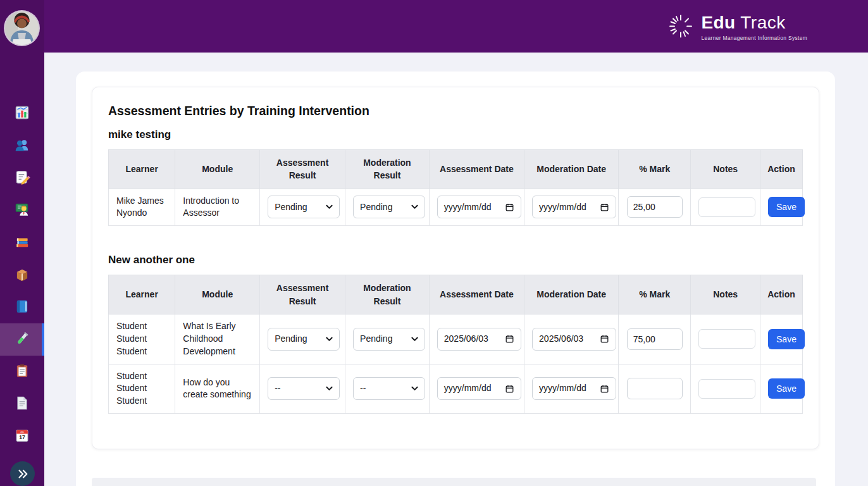 This screenshot has width=868, height=486. What do you see at coordinates (763, 22) in the screenshot?
I see `logo-title-light: Track` at bounding box center [763, 22].